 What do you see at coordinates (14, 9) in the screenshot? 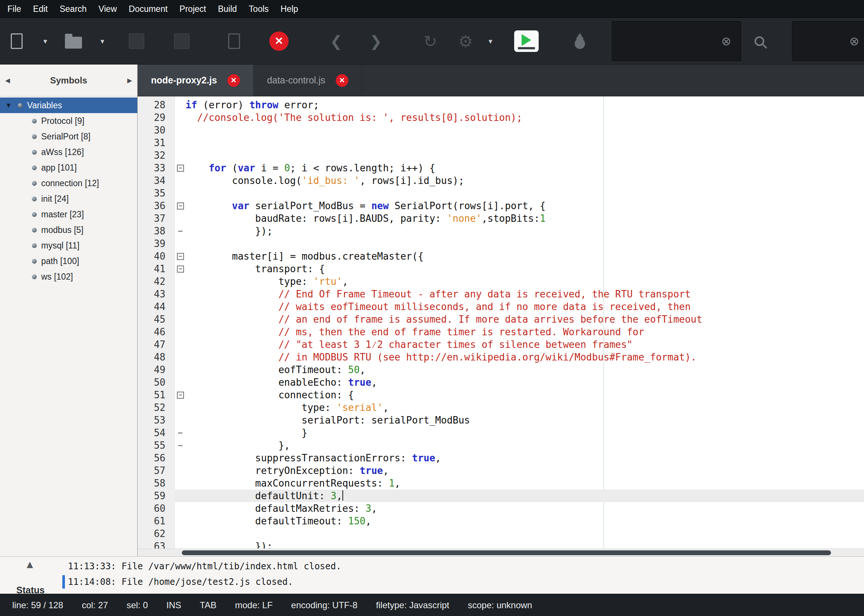
I see `menu-item-file: File` at bounding box center [14, 9].